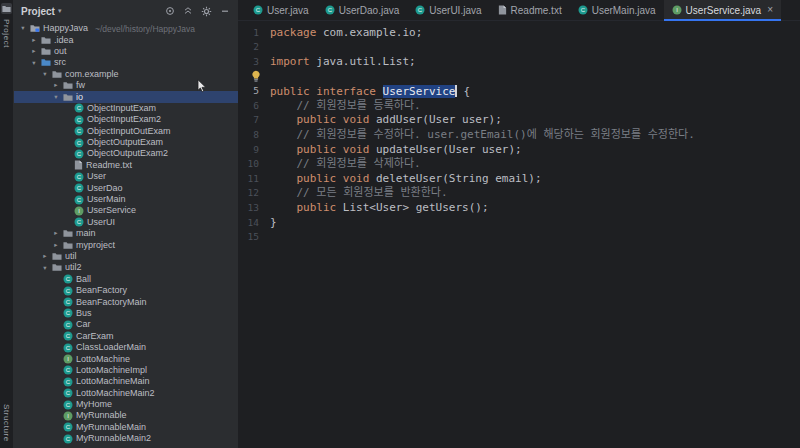  What do you see at coordinates (126, 86) in the screenshot?
I see `tree-item: ▸fw` at bounding box center [126, 86].